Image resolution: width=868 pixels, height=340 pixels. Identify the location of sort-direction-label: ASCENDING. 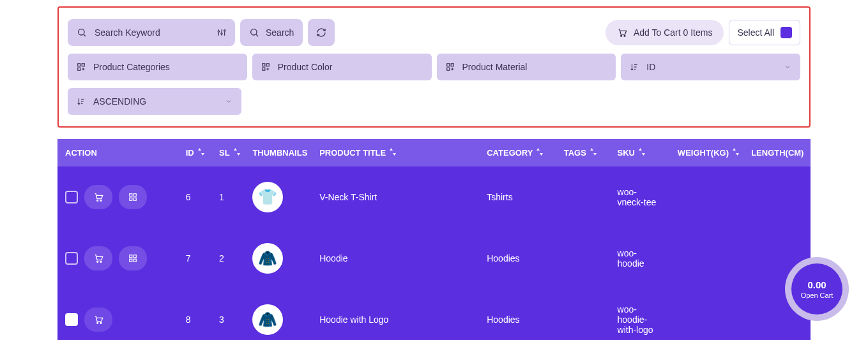
(120, 101).